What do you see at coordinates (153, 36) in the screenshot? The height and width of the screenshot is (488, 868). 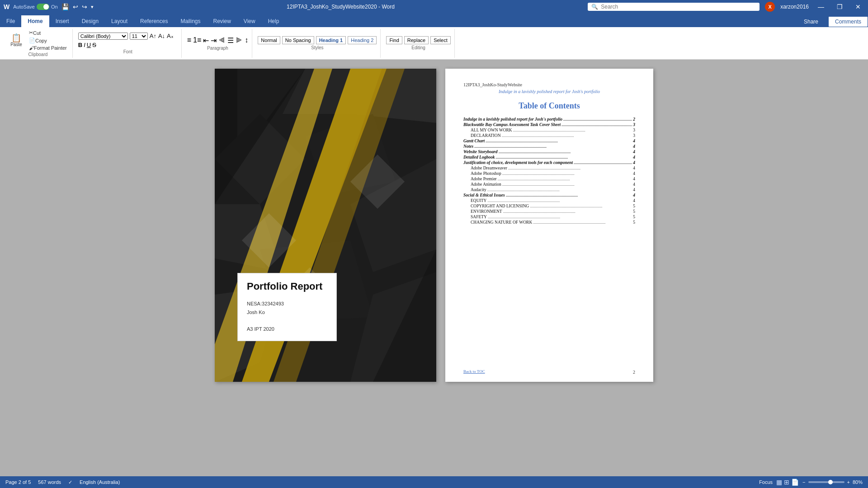 I see `increase-font-icon: A↑` at bounding box center [153, 36].